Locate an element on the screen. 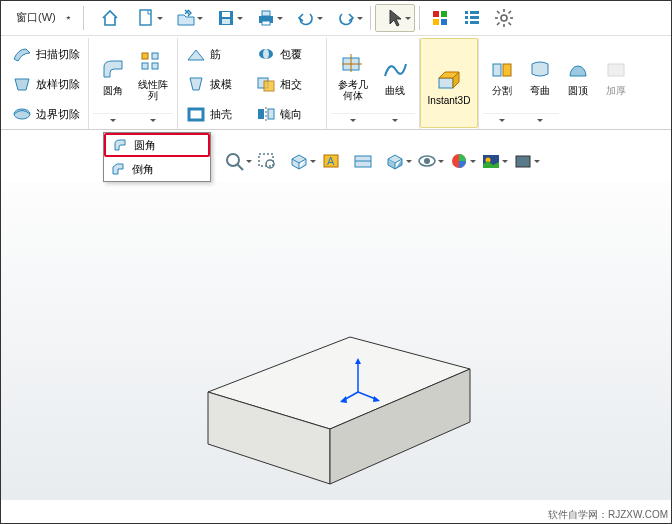  hide-show-button is located at coordinates (427, 161).